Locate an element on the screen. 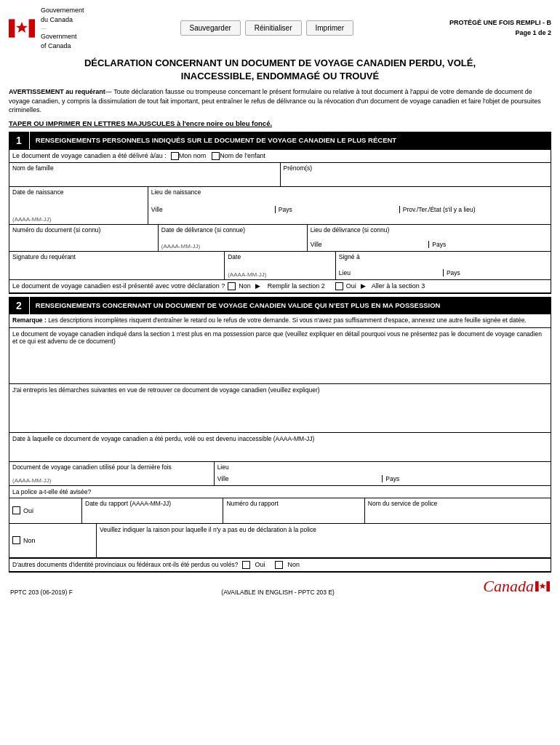 This screenshot has height=745, width=560. date-lost-row: Date à laquelle ce document de voyage ca… is located at coordinates (280, 447).